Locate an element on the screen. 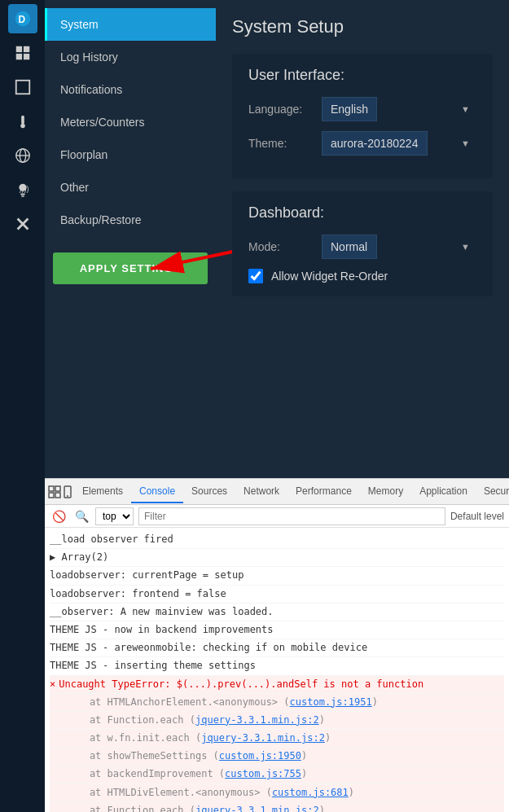 The height and width of the screenshot is (812, 509). sidebar-icon-logo: D is located at coordinates (23, 19).